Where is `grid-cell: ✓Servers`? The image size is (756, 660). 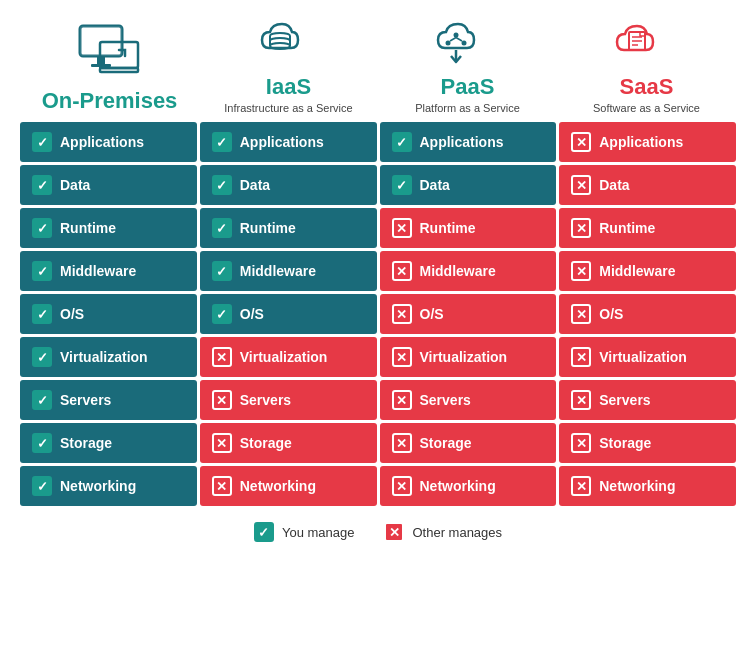 grid-cell: ✓Servers is located at coordinates (108, 400).